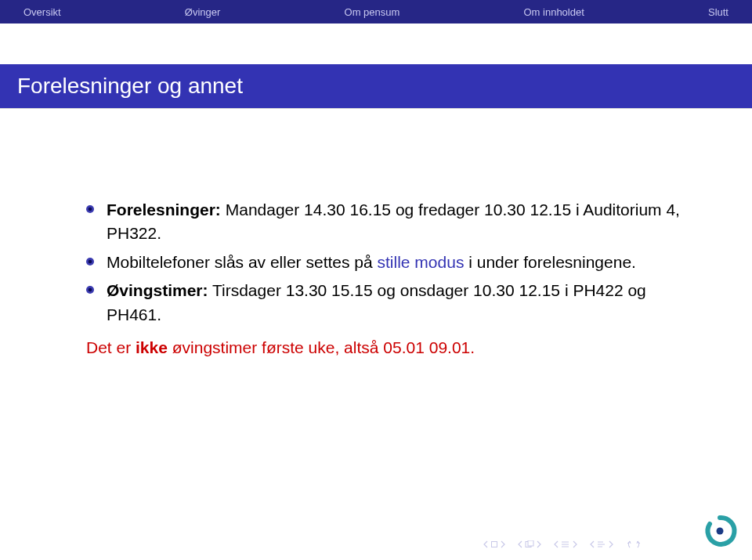 Image resolution: width=752 pixels, height=560 pixels. I want to click on nav-item-oversikt: Oversikt, so click(42, 13).